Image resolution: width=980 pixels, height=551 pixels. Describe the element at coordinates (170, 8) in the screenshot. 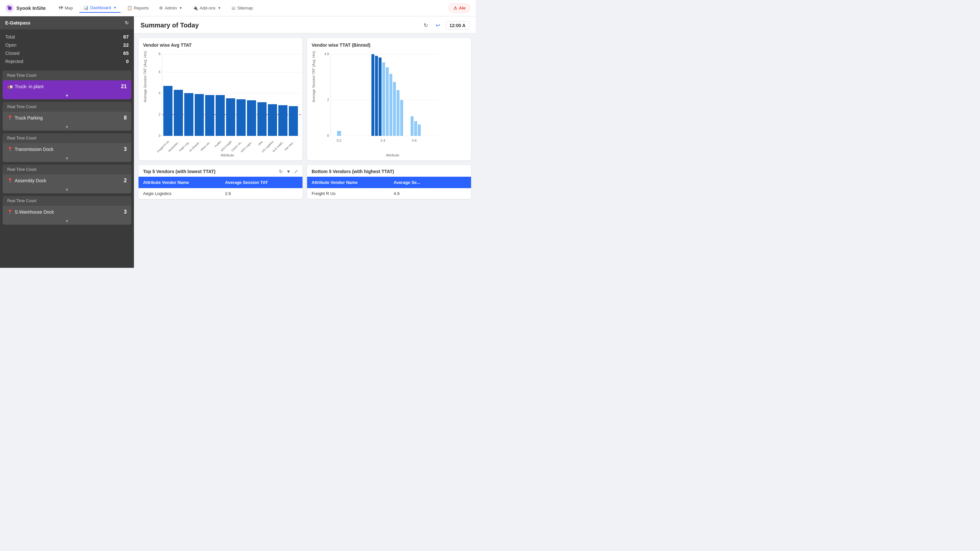

I see `nav-admin: ⚙ Admin ▼` at that location.